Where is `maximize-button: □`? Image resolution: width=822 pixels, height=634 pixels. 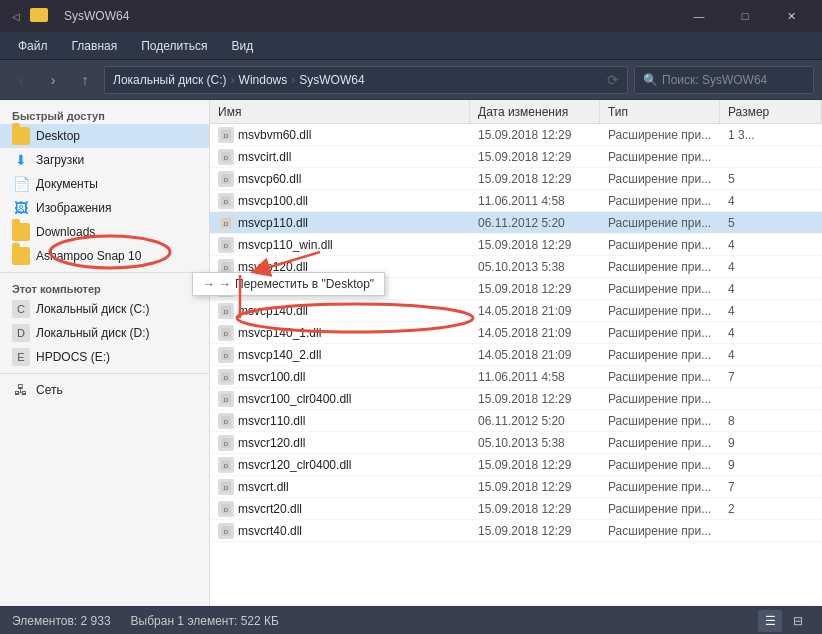 maximize-button: □ is located at coordinates (745, 16).